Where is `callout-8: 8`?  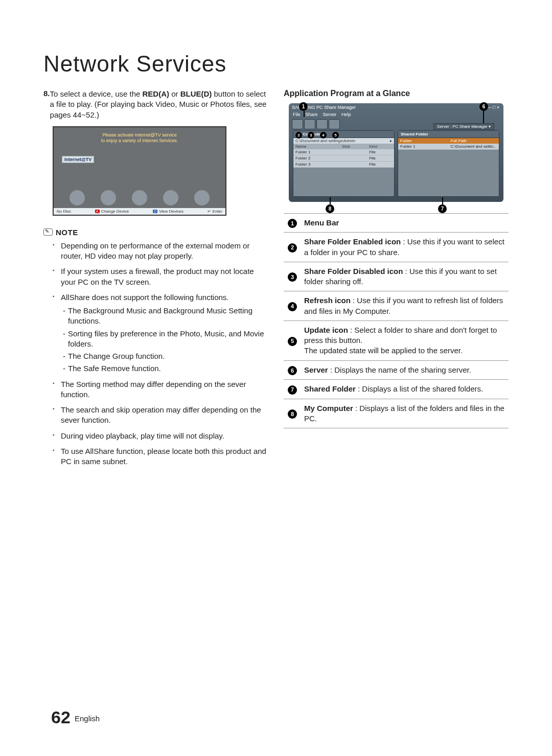
callout-8: 8 is located at coordinates (330, 209).